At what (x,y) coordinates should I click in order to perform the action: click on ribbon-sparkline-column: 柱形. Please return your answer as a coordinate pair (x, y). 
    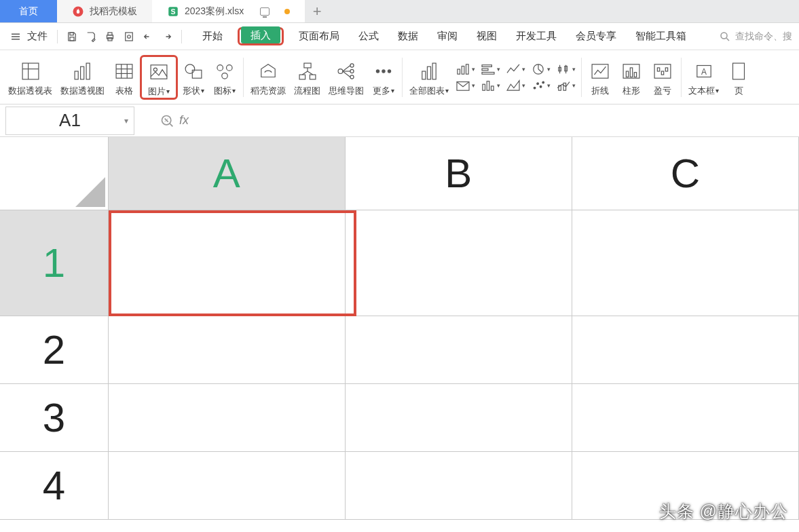
    Looking at the image, I should click on (631, 77).